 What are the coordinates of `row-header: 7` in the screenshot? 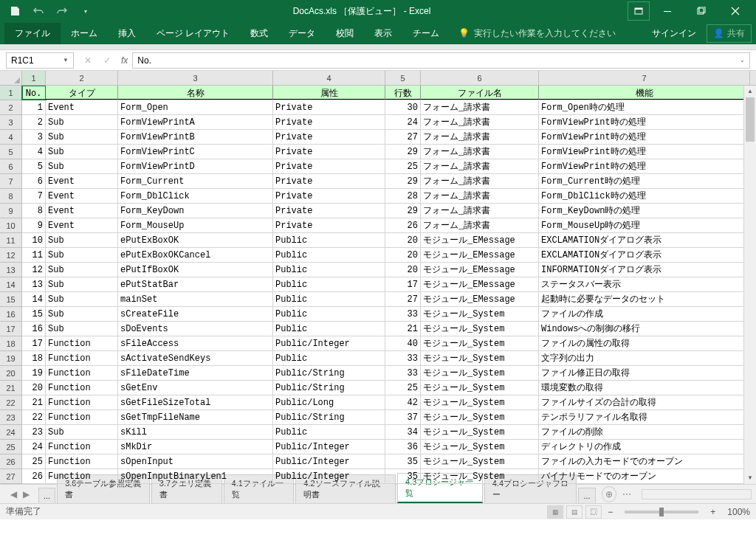 It's located at (11, 181).